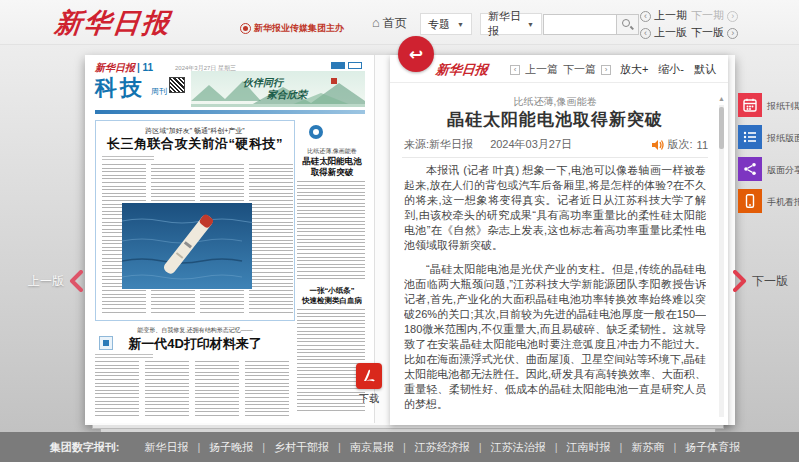  What do you see at coordinates (555, 102) in the screenshot?
I see `article-kicker: 比纸还薄,像画能卷` at bounding box center [555, 102].